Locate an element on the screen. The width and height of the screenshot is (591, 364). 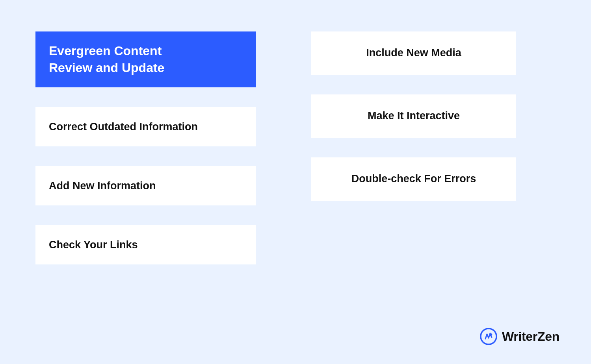
brand-logo: WriterZen is located at coordinates (520, 336).